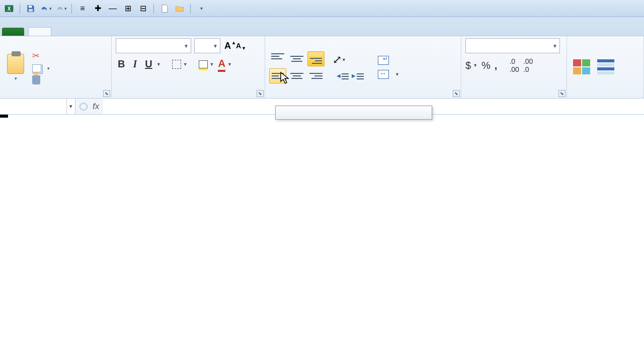 The width and height of the screenshot is (644, 362). Describe the element at coordinates (359, 76) in the screenshot. I see `increase-indent-button` at that location.